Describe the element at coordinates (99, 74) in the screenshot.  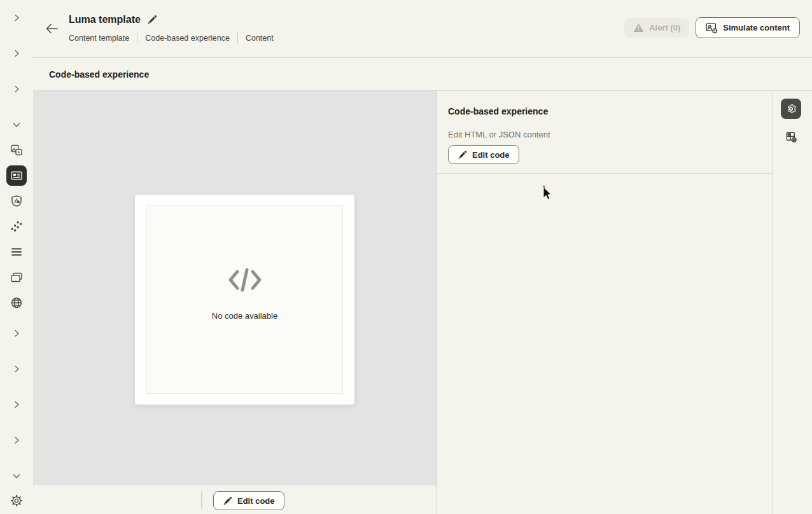
I see `section-title: Code-based experience` at that location.